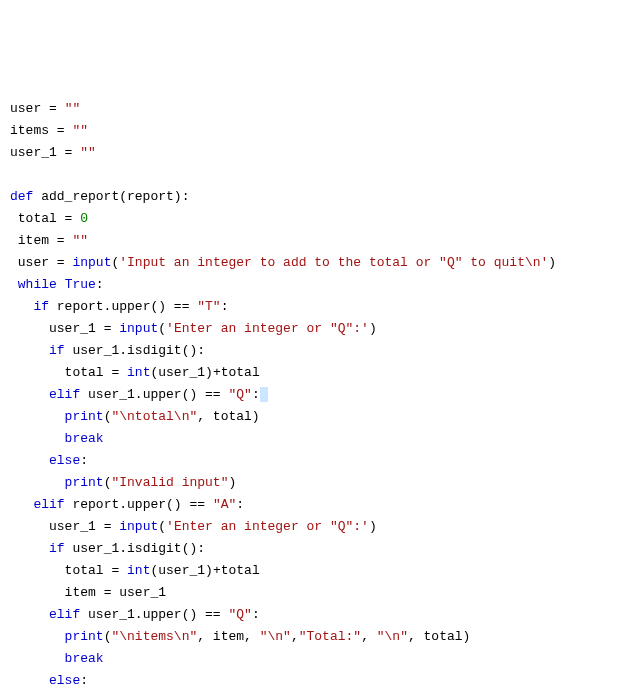 The width and height of the screenshot is (631, 692). What do you see at coordinates (64, 614) in the screenshot?
I see `code-token: elif` at bounding box center [64, 614].